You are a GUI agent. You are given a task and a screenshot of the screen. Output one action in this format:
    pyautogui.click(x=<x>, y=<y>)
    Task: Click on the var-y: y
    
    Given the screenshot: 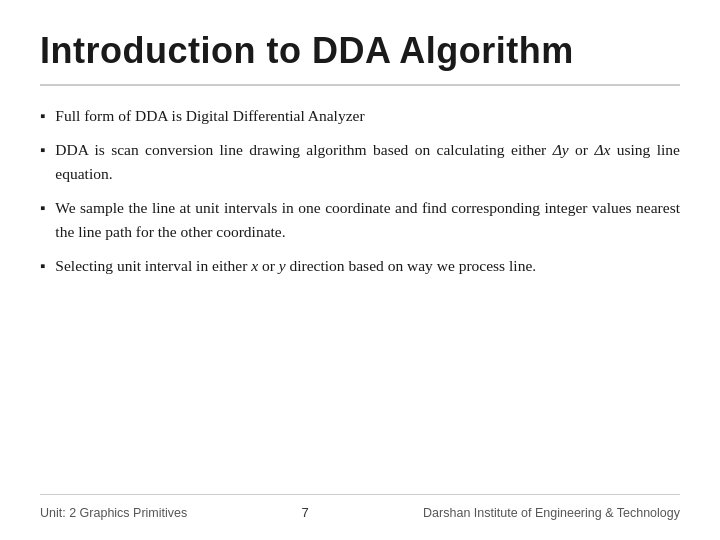 What is the action you would take?
    pyautogui.click(x=282, y=266)
    